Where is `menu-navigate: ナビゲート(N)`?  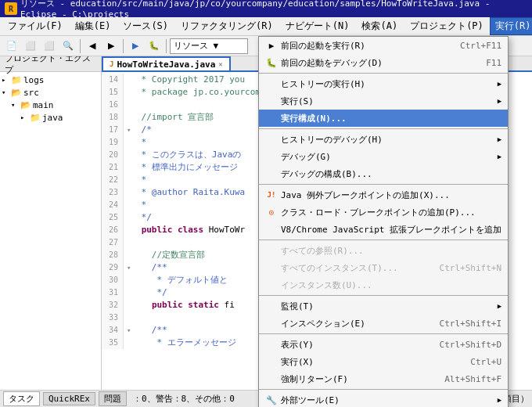 menu-navigate: ナビゲート(N) is located at coordinates (318, 27).